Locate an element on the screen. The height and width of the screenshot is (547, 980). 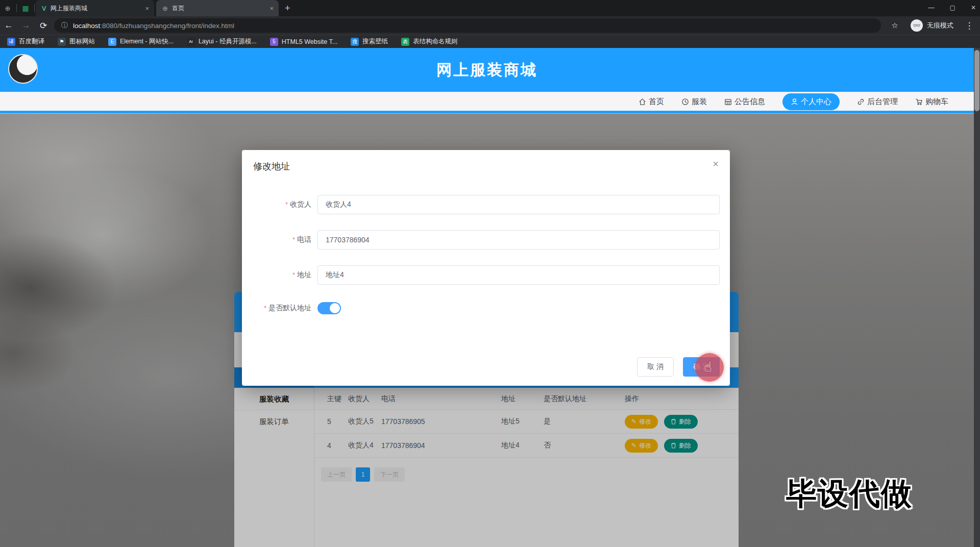
page-scrollbar-thumb is located at coordinates (977, 81).